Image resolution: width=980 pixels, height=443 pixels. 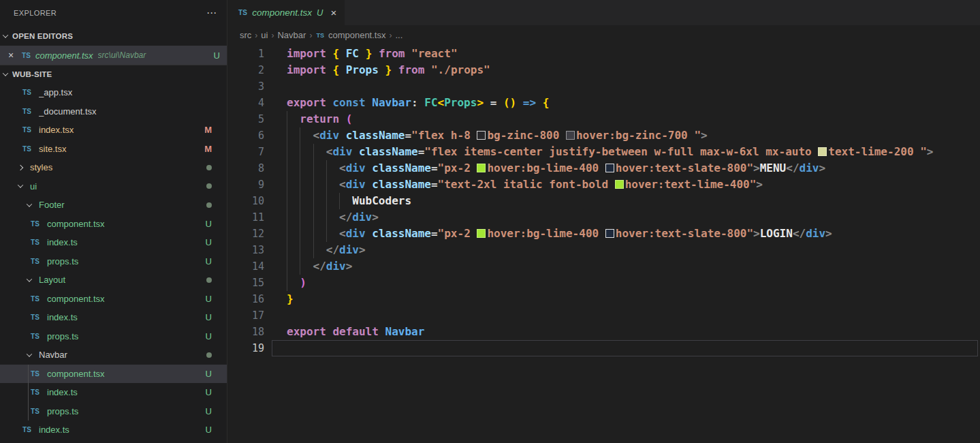 What do you see at coordinates (113, 149) in the screenshot?
I see `tree-item-file: TSsite.tsxM` at bounding box center [113, 149].